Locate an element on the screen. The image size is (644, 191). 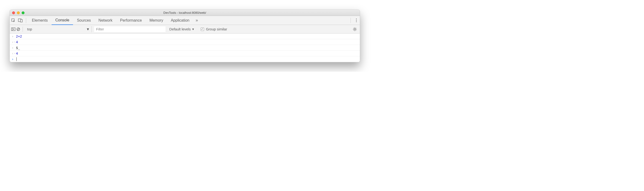
console-settings-icon is located at coordinates (355, 29).